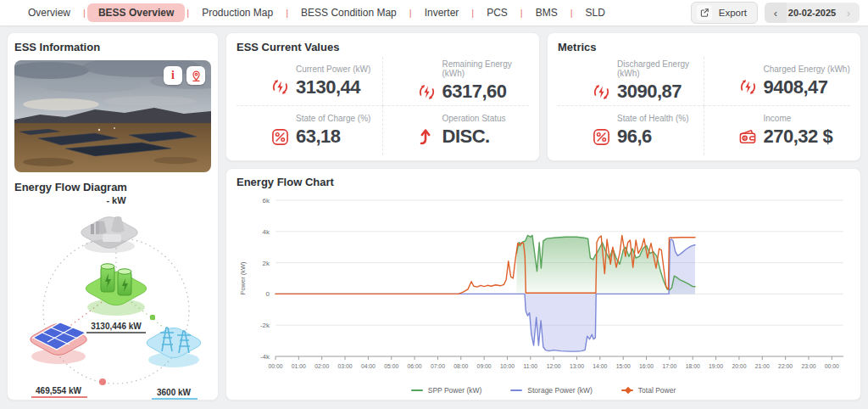  What do you see at coordinates (265, 356) in the screenshot?
I see `y-tick-label: -4k` at bounding box center [265, 356].